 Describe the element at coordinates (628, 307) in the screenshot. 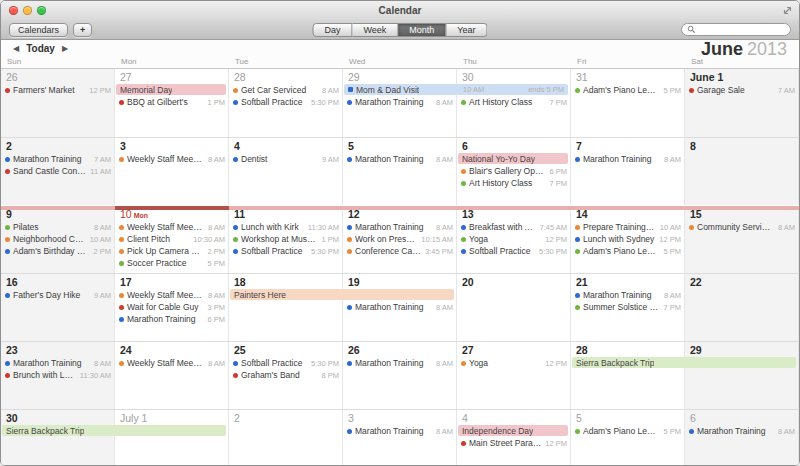

I see `event: Summer Solstice Party7 PM` at that location.